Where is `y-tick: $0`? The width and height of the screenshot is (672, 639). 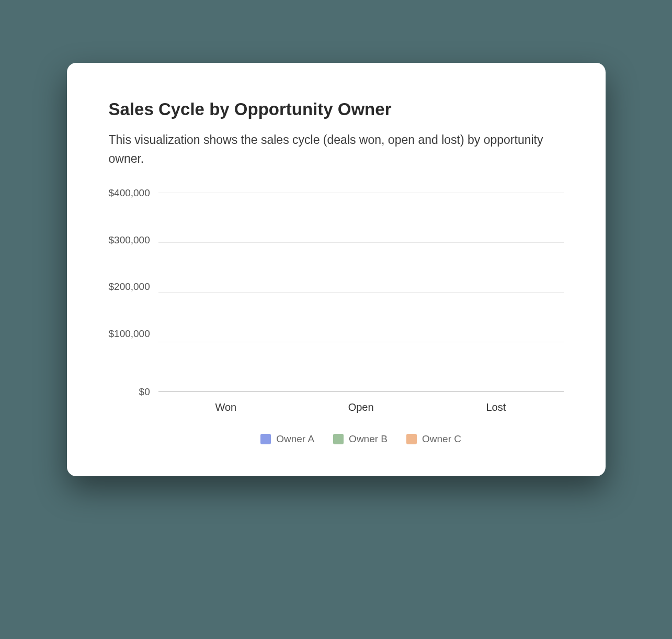
y-tick: $0 is located at coordinates (144, 392).